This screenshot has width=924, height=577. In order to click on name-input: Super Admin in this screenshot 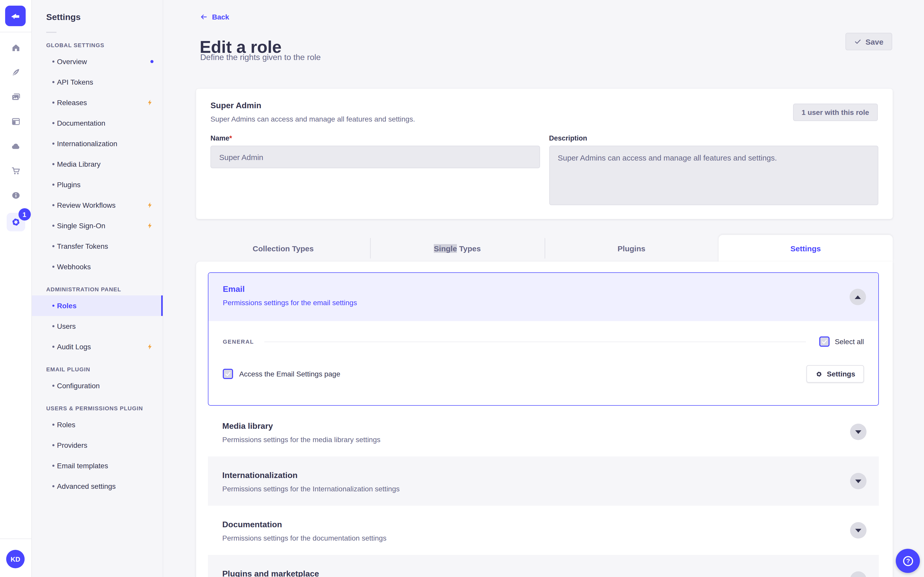, I will do `click(375, 157)`.